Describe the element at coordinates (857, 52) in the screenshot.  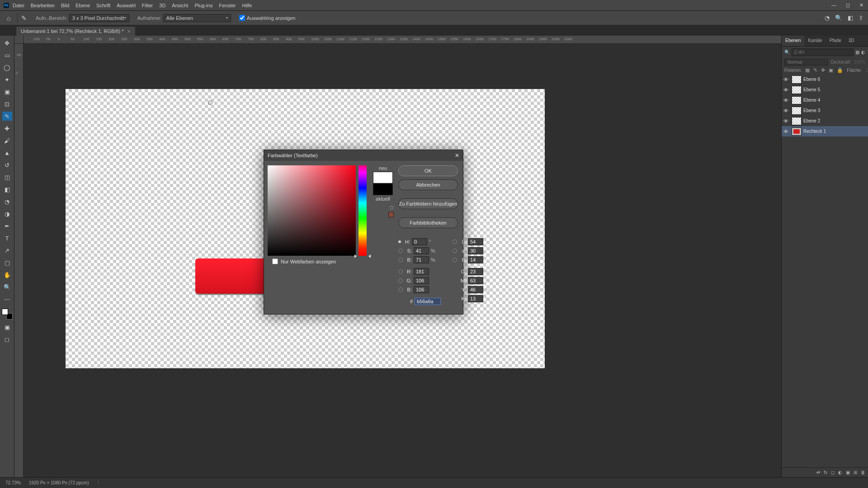
I see `filter-image-icon: ▦` at that location.